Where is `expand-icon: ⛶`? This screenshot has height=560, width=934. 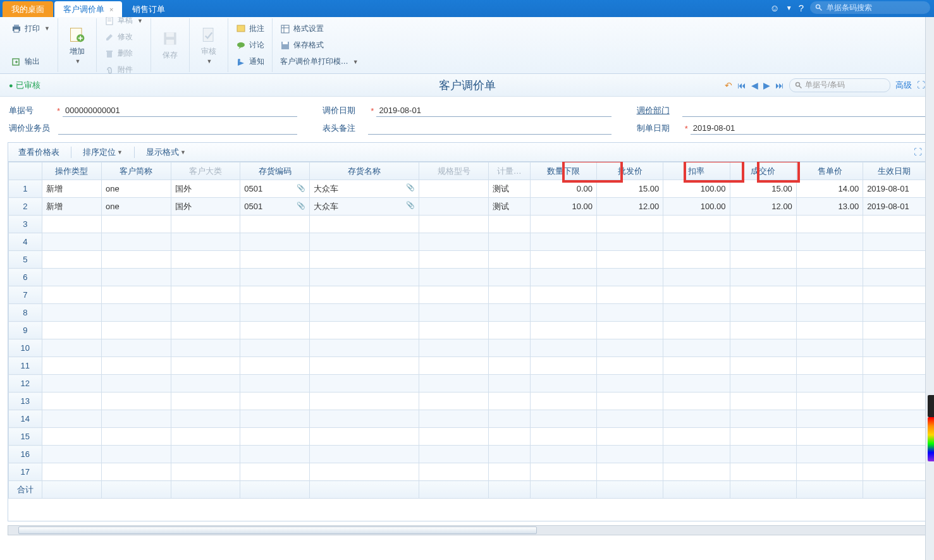 expand-icon: ⛶ is located at coordinates (918, 152).